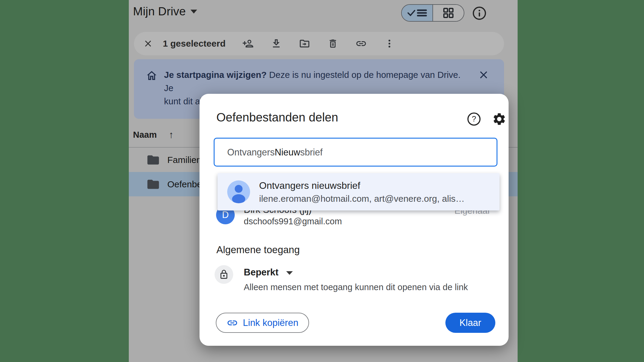 This screenshot has width=644, height=362. I want to click on sort-arrow-up-icon: ↑, so click(171, 135).